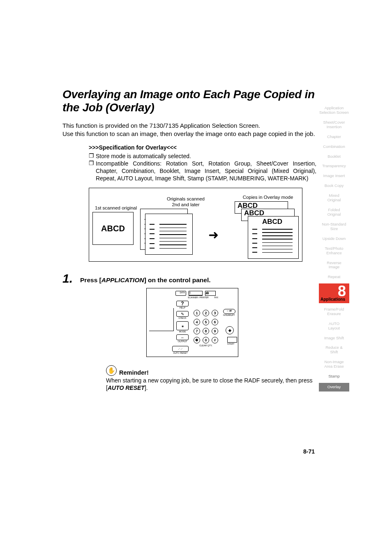  Describe the element at coordinates (334, 265) in the screenshot. I see `nav-reverse-image: Reverse Image` at that location.